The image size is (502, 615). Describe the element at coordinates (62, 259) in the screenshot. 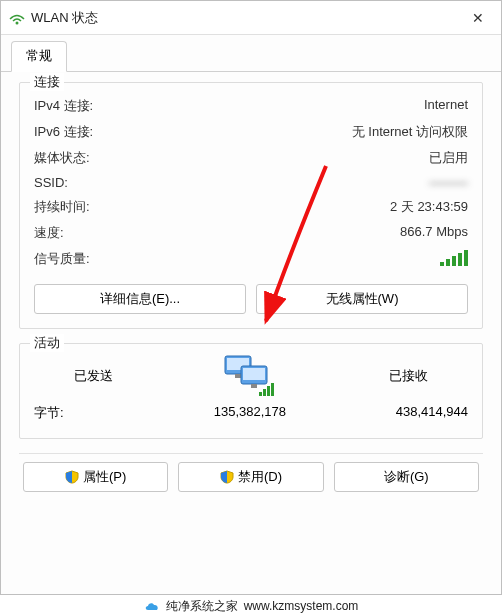

I see `signal-label: 信号质量:` at that location.